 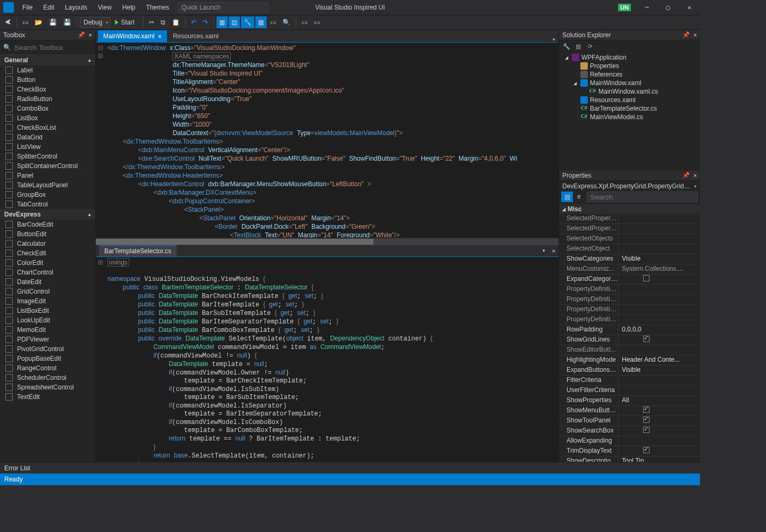 What do you see at coordinates (689, 7) in the screenshot?
I see `close-button: ✕` at bounding box center [689, 7].